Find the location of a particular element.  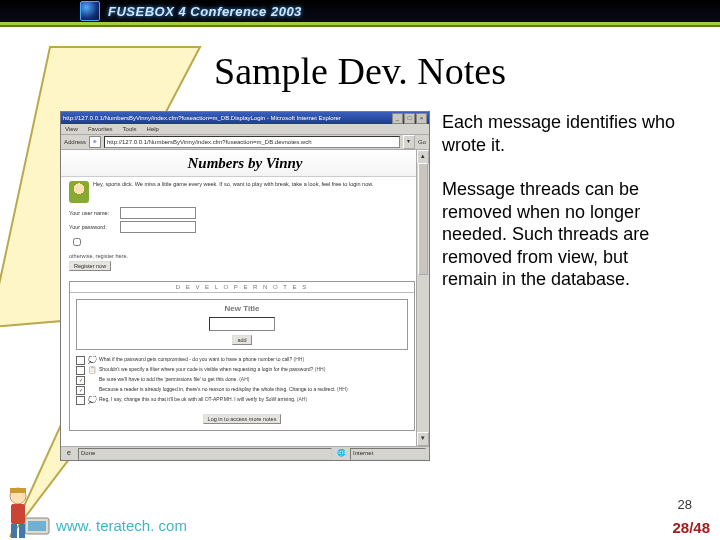

devnotes-panel: D E V E L O P E R N O T E S New Title ad… is located at coordinates (242, 356).